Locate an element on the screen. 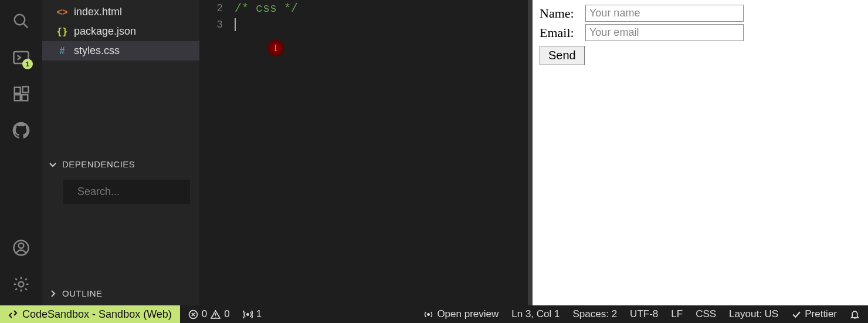  file-list: <>index.html{}package.json#styles.css is located at coordinates (121, 31).